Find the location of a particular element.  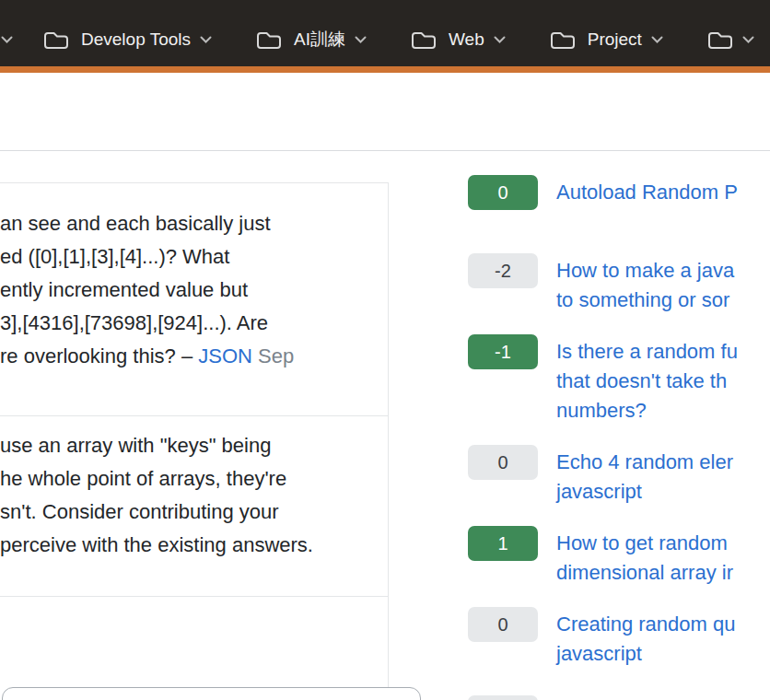

related-question-link: Autoload Random P is located at coordinates (647, 192).